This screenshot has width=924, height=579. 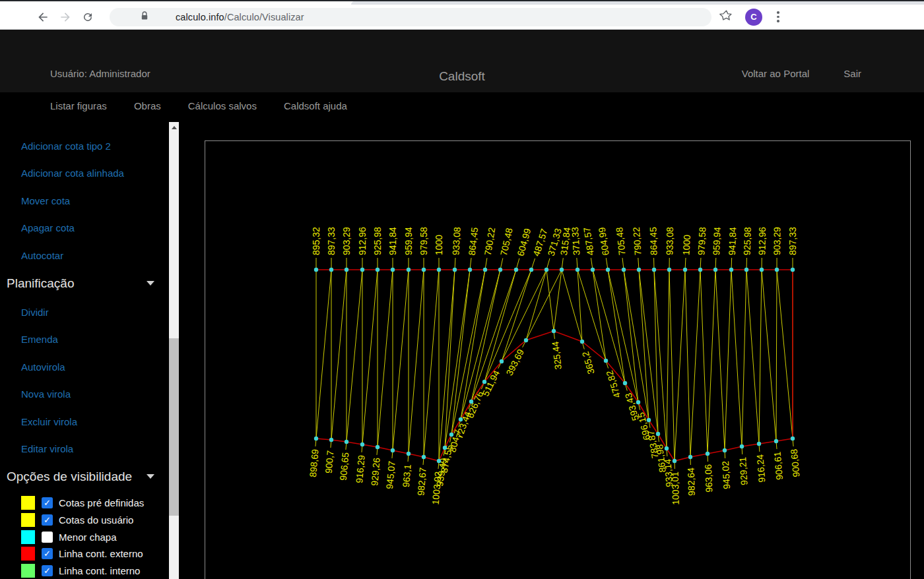 What do you see at coordinates (589, 363) in the screenshot?
I see `dimension-label-bottom: 365,2` at bounding box center [589, 363].